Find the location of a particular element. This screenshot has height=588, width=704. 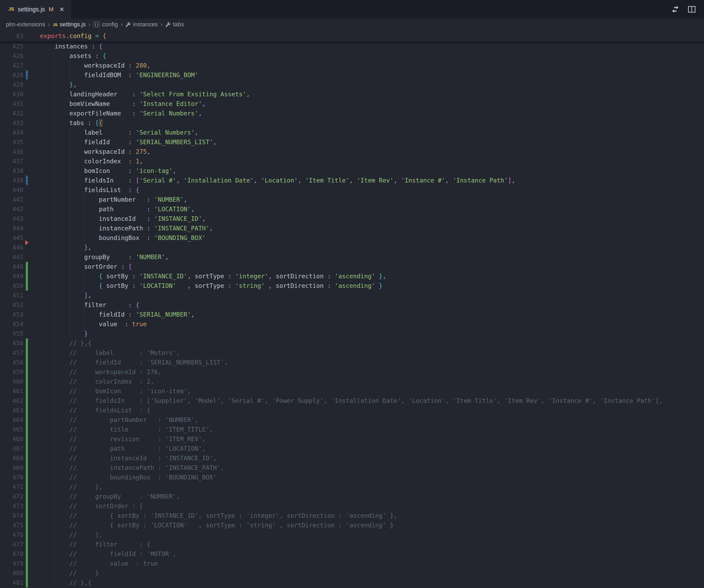

code-line: 457 // label : 'Motors', is located at coordinates (352, 353).